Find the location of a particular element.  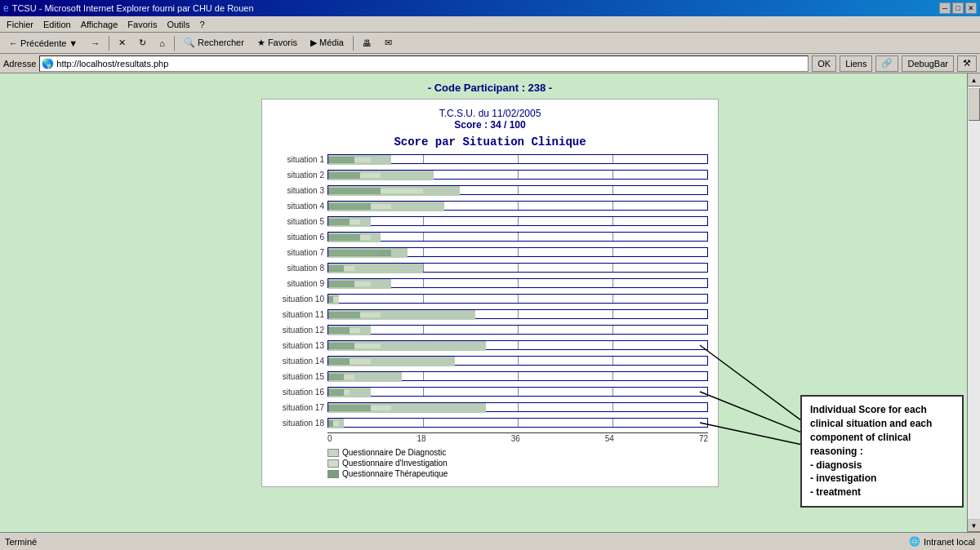

favorites-button: ★ Favoris is located at coordinates (278, 43).